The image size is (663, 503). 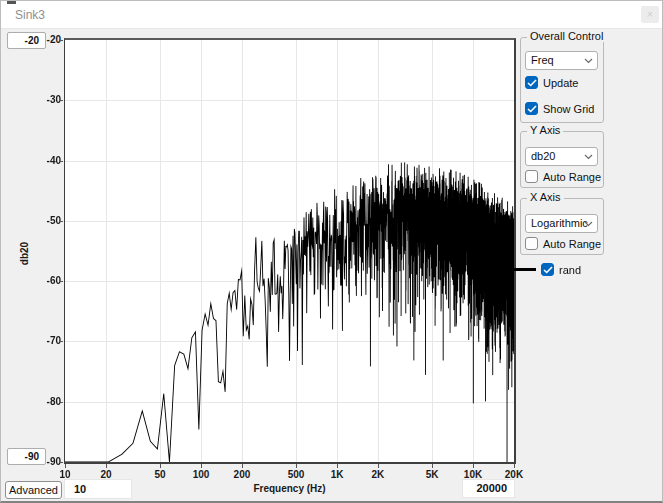 What do you see at coordinates (296, 474) in the screenshot?
I see `x-tick-label: 500` at bounding box center [296, 474].